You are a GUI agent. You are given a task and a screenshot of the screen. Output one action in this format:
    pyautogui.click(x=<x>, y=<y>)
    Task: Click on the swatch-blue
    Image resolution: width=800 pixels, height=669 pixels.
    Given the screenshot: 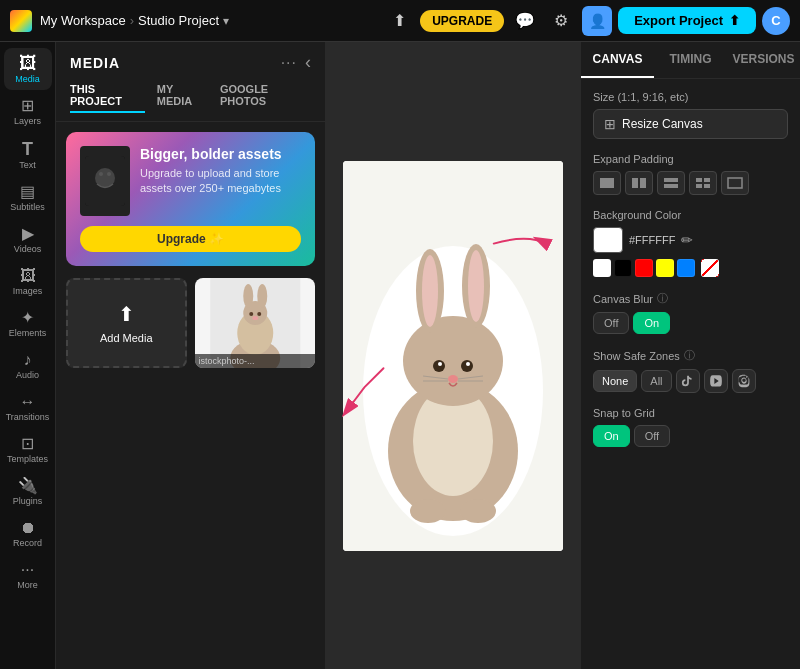 What is the action you would take?
    pyautogui.click(x=686, y=268)
    